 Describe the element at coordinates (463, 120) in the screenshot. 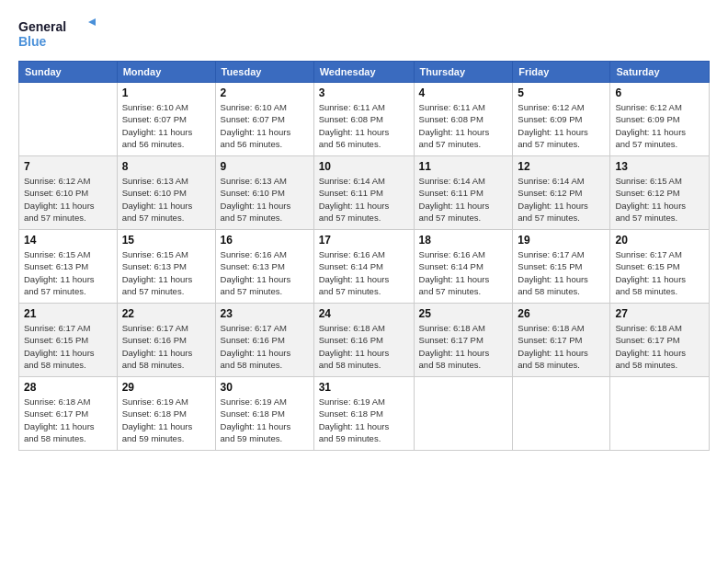

I see `calendar-cell: 4Sunrise: 6:11 AMSunset: 6:08 PMDaylight…` at that location.